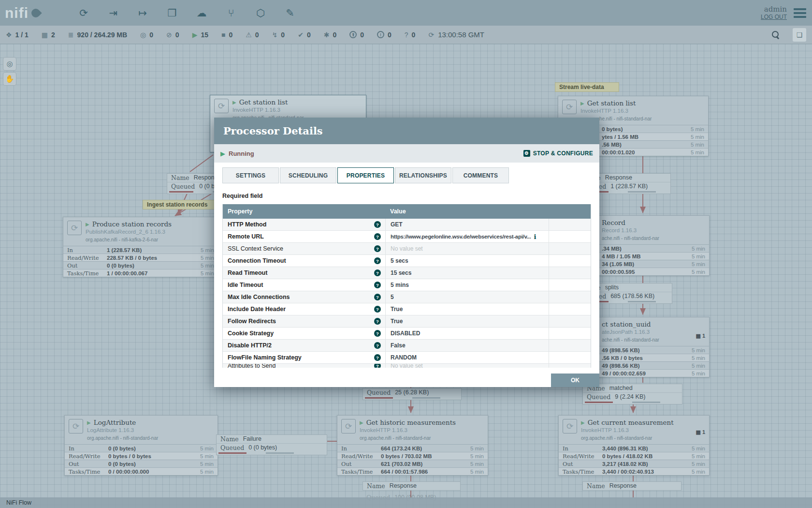  I want to click on search-icon, so click(776, 35).